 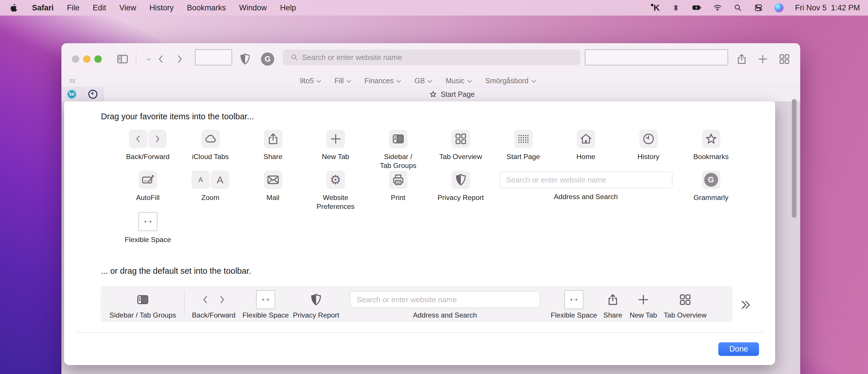 What do you see at coordinates (383, 81) in the screenshot?
I see `favorite-finances: Finances` at bounding box center [383, 81].